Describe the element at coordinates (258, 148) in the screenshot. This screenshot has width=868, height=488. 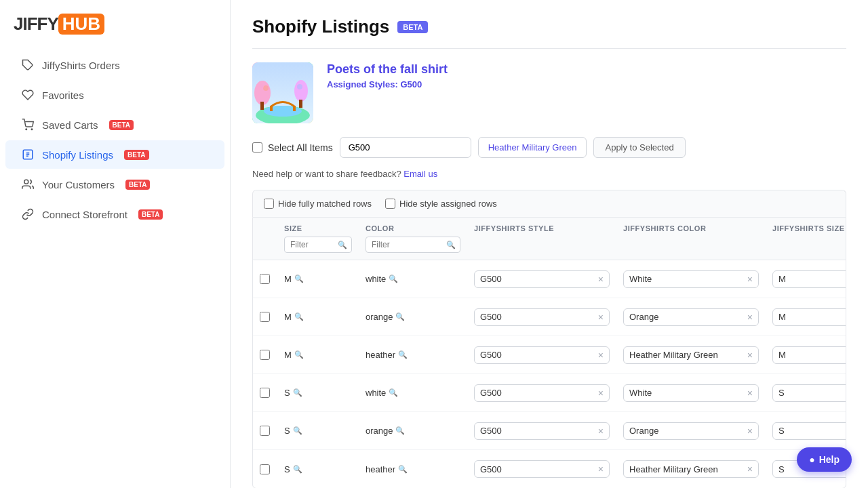
I see `select-all-checkbox` at that location.